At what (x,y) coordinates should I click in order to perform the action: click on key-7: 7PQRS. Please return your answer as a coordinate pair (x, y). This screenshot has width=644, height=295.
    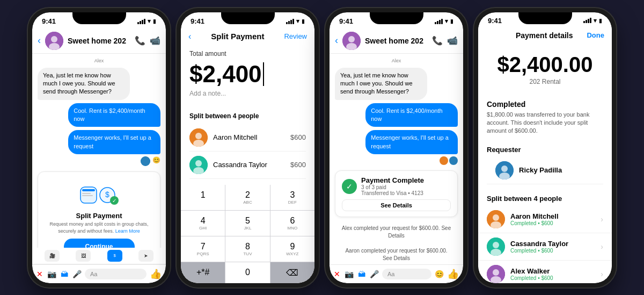
    Looking at the image, I should click on (203, 249).